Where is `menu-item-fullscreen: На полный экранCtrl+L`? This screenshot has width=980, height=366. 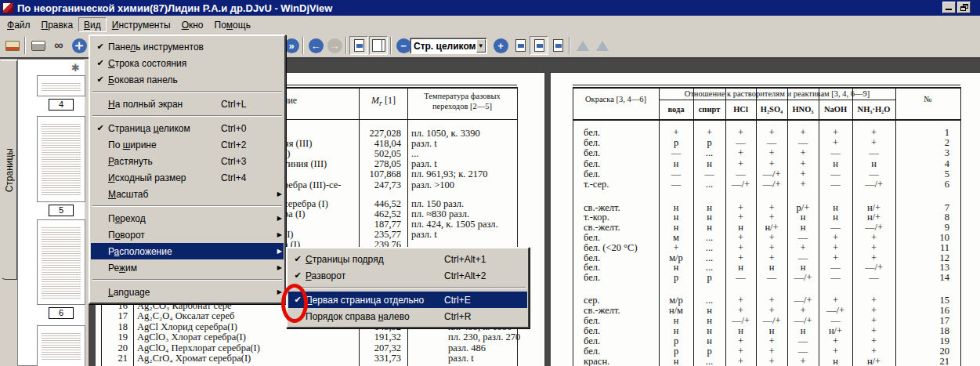
menu-item-fullscreen: На полный экранCtrl+L is located at coordinates (187, 103).